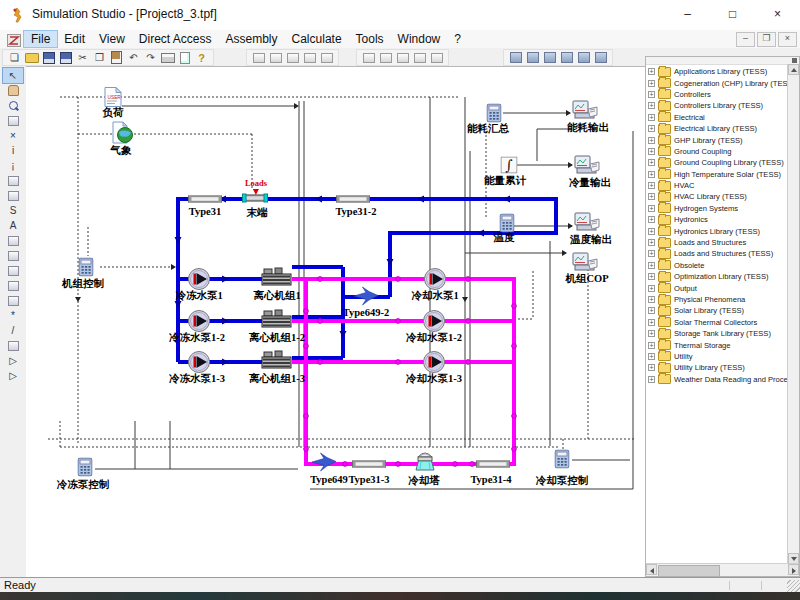 The height and width of the screenshot is (600, 800). What do you see at coordinates (718, 162) in the screenshot?
I see `library-item: +Ground Coupling Library (TESS)` at bounding box center [718, 162].